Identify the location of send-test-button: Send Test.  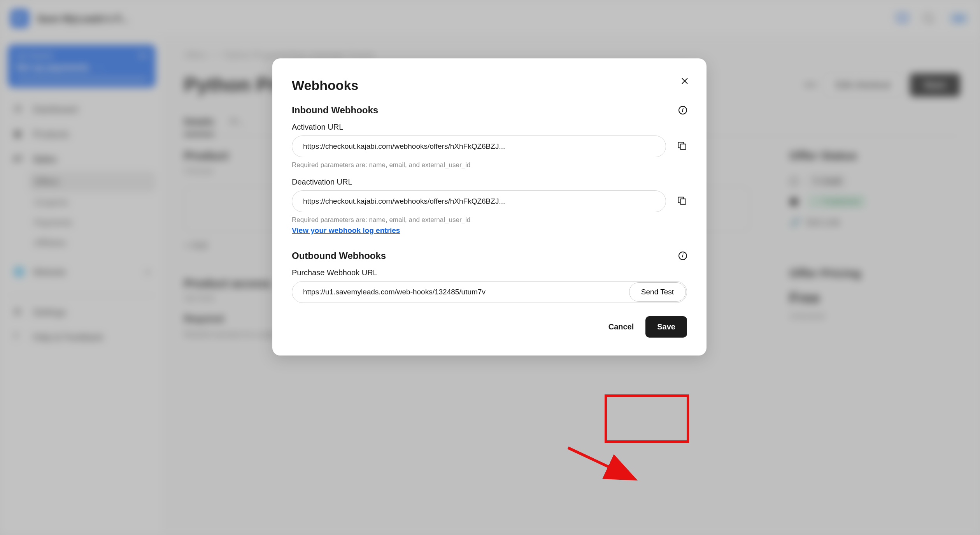
(657, 292).